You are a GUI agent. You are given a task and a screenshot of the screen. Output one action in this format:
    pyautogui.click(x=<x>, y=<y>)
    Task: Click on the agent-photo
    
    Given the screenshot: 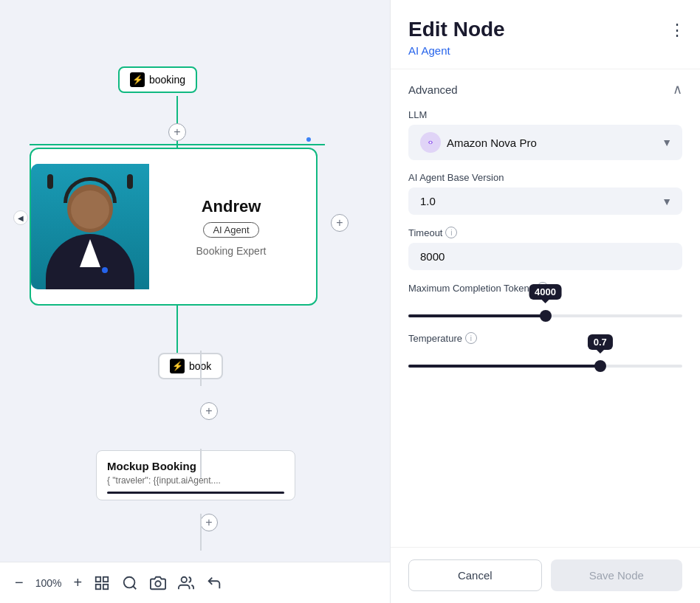 What is the action you would take?
    pyautogui.click(x=90, y=227)
    